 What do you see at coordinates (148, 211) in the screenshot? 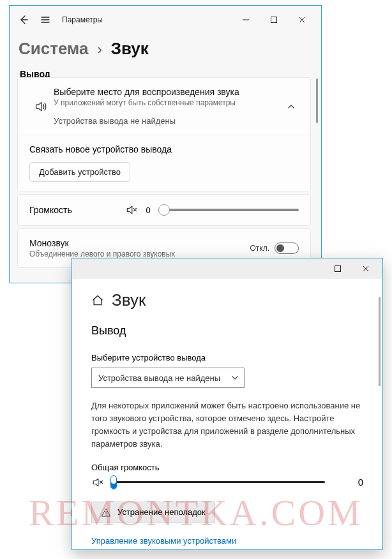
I see `volume-value: 0` at bounding box center [148, 211].